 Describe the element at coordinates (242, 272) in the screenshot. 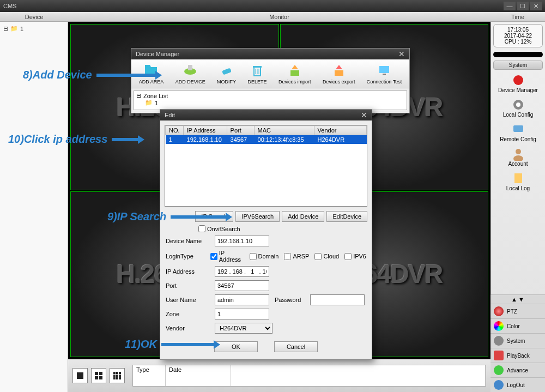

I see `ip-input` at that location.